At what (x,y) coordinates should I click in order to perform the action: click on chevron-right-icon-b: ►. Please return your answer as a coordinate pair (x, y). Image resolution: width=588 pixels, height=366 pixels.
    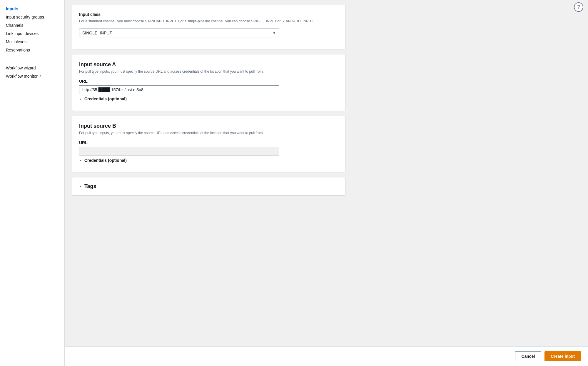
    Looking at the image, I should click on (81, 161).